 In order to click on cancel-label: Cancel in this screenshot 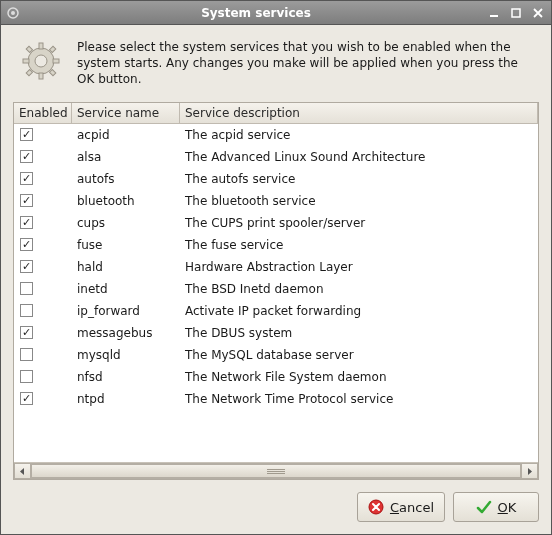, I will do `click(412, 508)`.